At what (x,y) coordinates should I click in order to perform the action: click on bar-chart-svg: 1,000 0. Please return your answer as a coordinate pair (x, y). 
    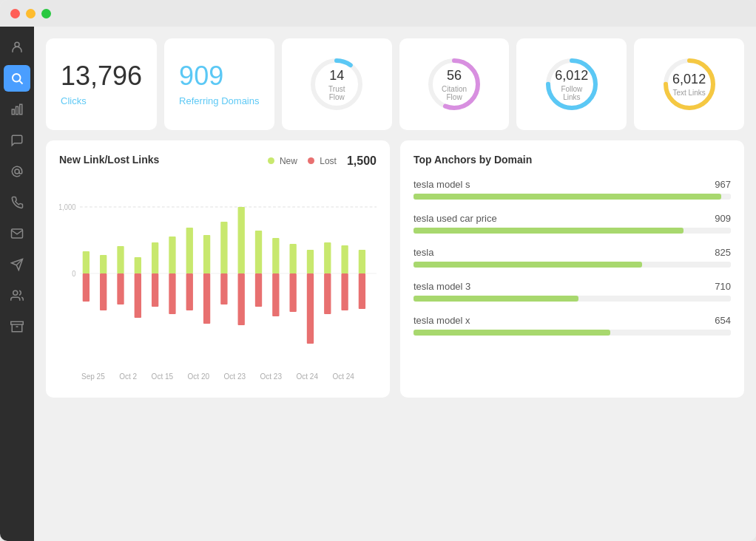
    Looking at the image, I should click on (217, 273).